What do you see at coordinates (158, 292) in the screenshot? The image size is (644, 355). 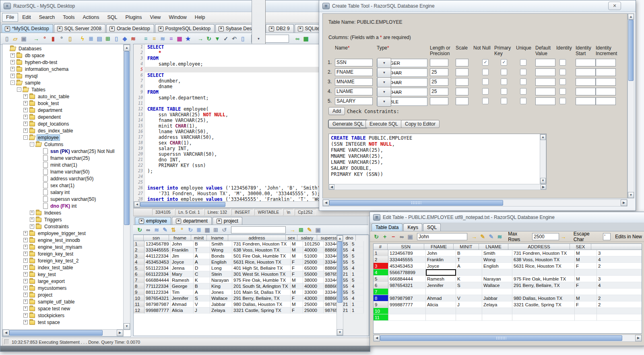 I see `table-cell: 881122334` at bounding box center [158, 292].